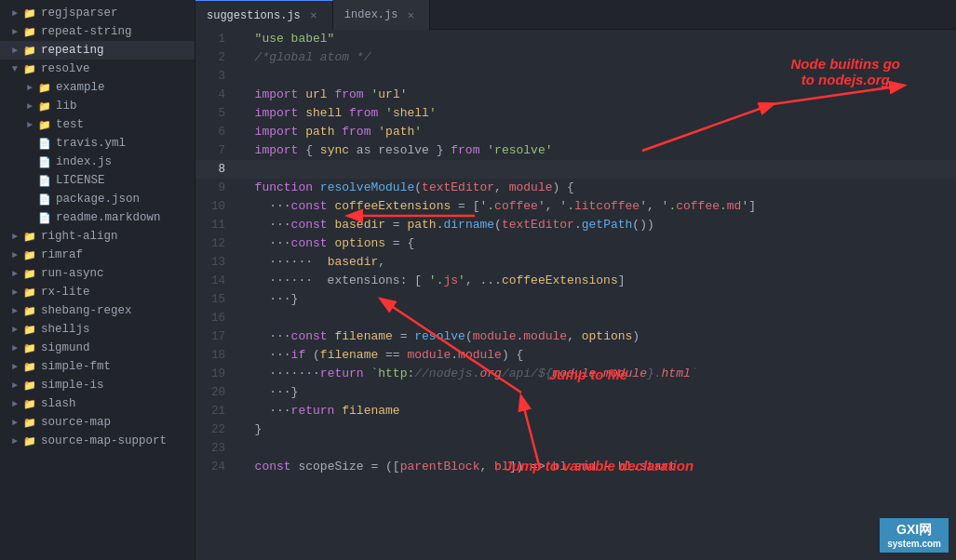  I want to click on code-line-15: 15 ···}, so click(575, 300).